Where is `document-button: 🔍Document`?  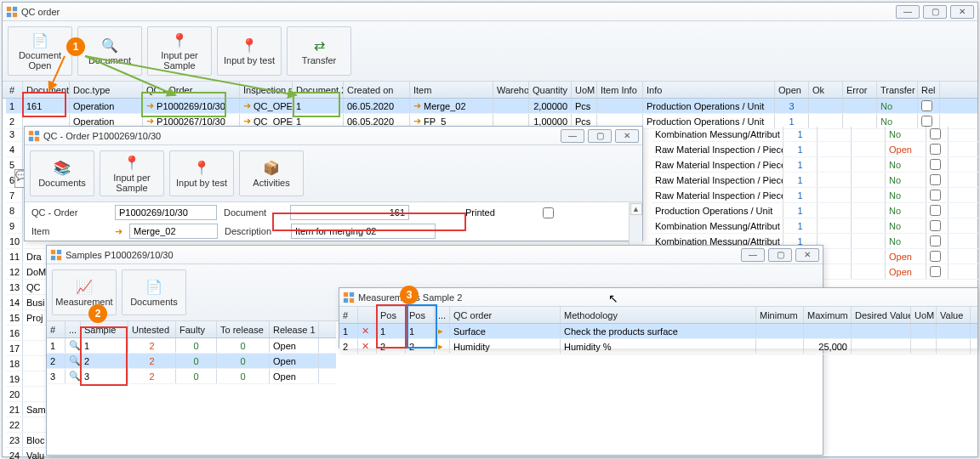 document-button: 🔍Document is located at coordinates (110, 51).